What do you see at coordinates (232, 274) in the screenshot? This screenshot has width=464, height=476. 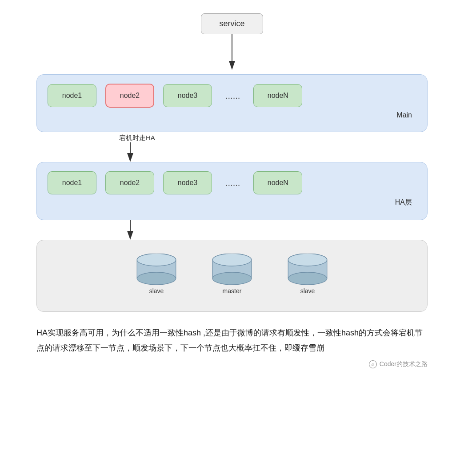 I see `db-panel-inner: slave master` at bounding box center [232, 274].